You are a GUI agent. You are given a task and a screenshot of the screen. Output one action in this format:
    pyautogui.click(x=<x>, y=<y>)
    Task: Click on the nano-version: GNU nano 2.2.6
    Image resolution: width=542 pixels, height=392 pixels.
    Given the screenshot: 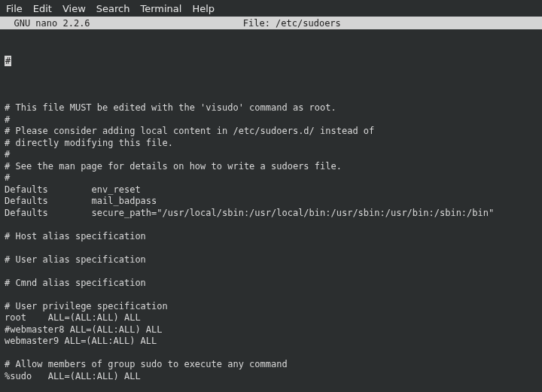 What is the action you would take?
    pyautogui.click(x=47, y=23)
    